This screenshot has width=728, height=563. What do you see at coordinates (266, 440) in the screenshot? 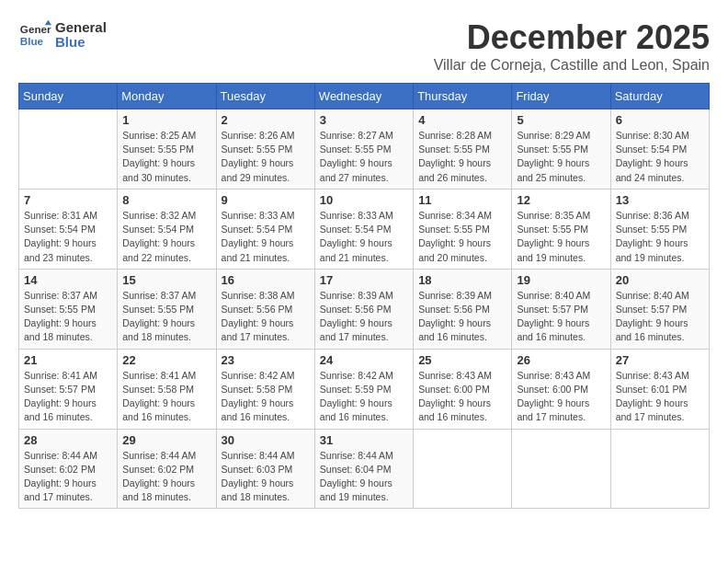
I see `day-number: 30` at bounding box center [266, 440].